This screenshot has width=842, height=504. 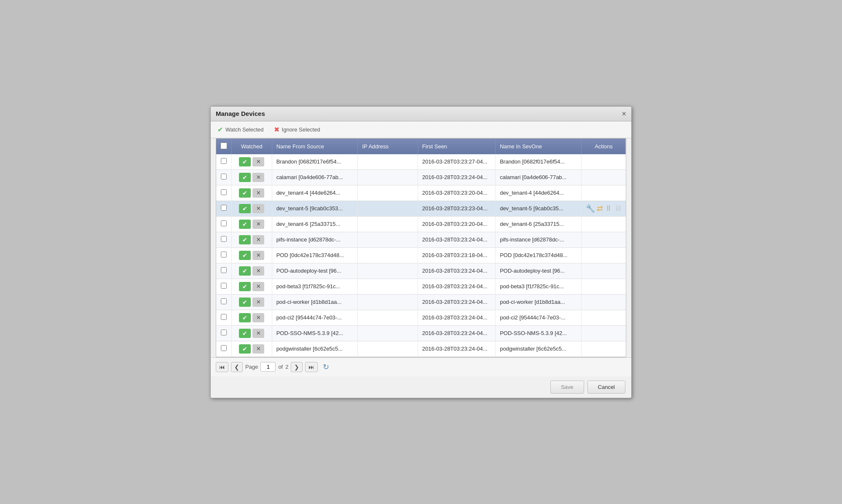 What do you see at coordinates (311, 367) in the screenshot?
I see `last-page-button: ⏭` at bounding box center [311, 367].